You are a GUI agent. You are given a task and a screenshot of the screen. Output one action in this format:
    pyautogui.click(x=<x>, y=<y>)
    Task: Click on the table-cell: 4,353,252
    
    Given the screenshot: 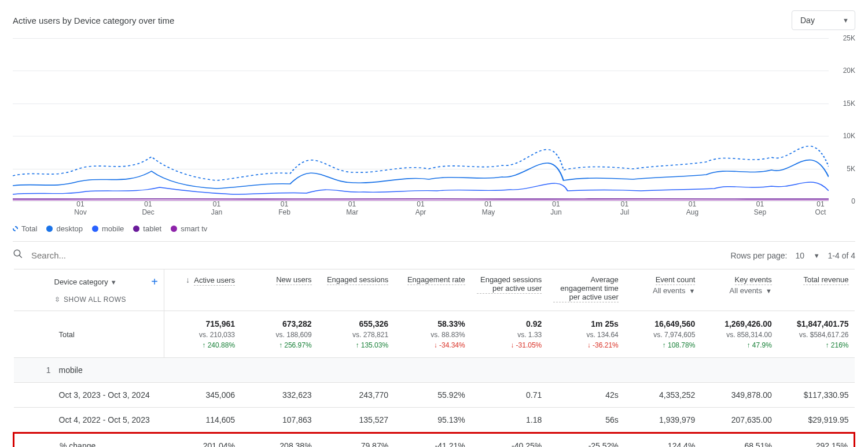 What is the action you would take?
    pyautogui.click(x=663, y=396)
    